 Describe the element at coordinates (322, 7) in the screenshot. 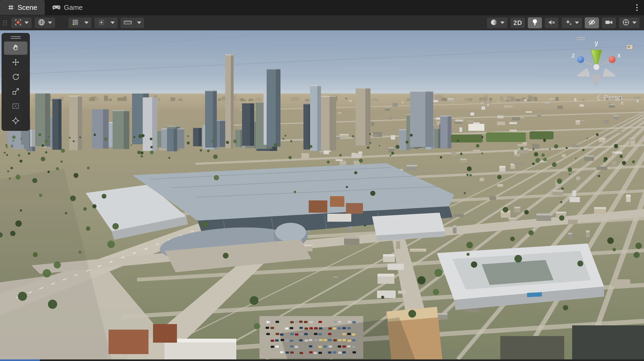

I see `editor-tab-bar: Scene Game` at that location.